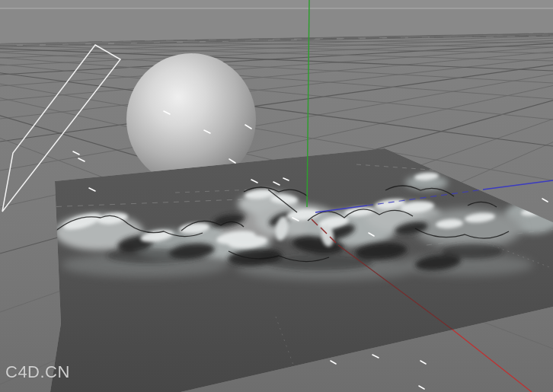  What do you see at coordinates (468, 228) in the screenshot?
I see `terrain-low-mound` at bounding box center [468, 228].